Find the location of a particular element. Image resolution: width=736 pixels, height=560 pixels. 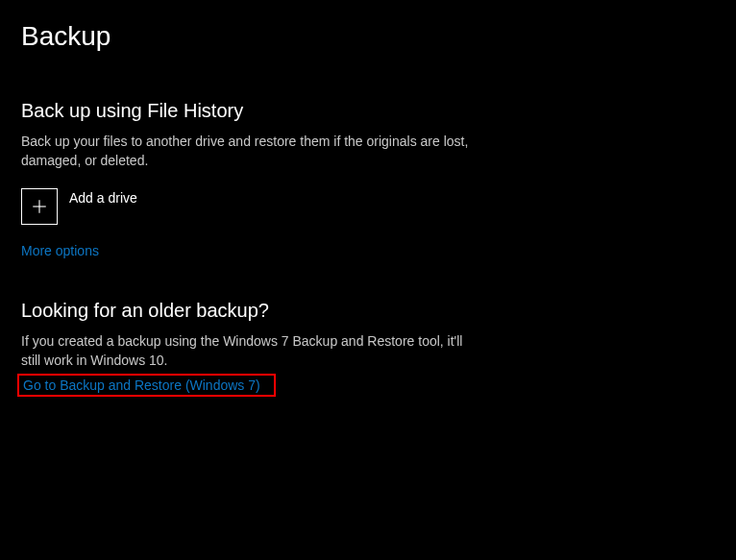

file-history-heading: Back up using File History is located at coordinates (368, 111).